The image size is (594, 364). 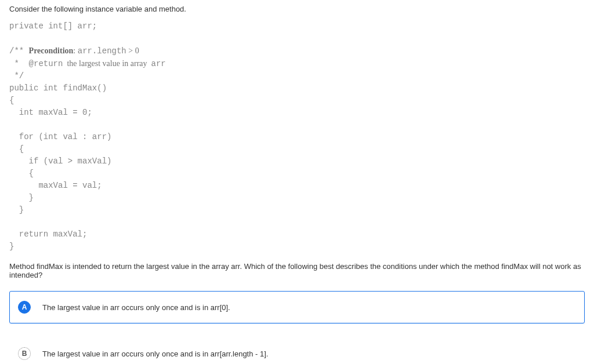 What do you see at coordinates (53, 26) in the screenshot?
I see `code-line: private int[] arr;` at bounding box center [53, 26].